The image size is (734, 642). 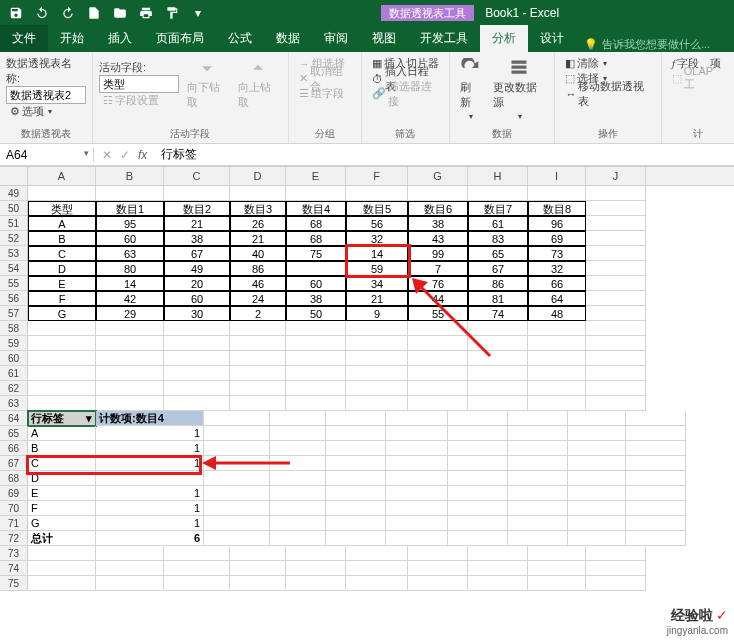 I want to click on cell: 63, so click(x=130, y=254).